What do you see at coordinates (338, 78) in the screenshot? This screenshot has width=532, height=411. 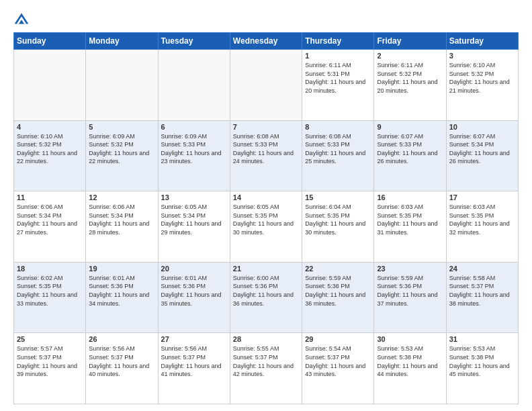 I see `day-info: Sunrise: 6:11 AM Sunset: 5:31 PM Dayligh…` at bounding box center [338, 78].